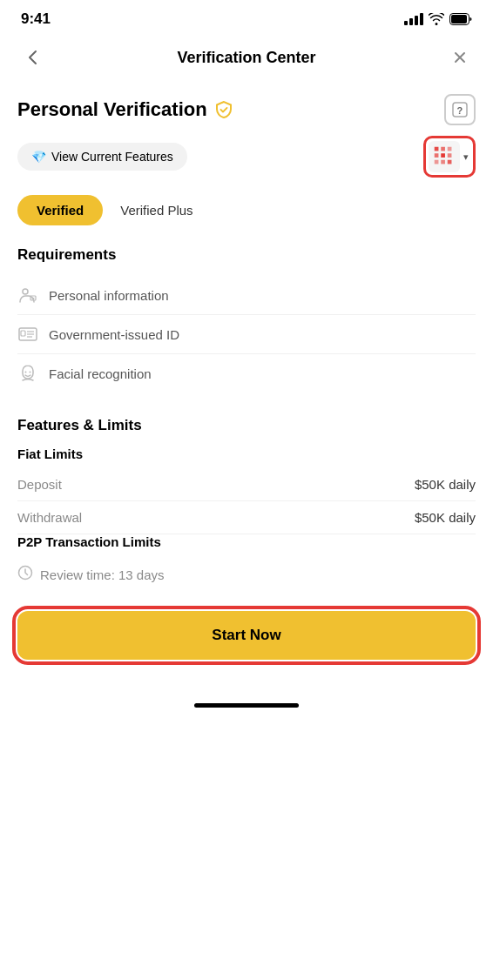 This screenshot has width=493, height=980. What do you see at coordinates (246, 574) in the screenshot?
I see `p2p-review-row: Review time: 13 days` at bounding box center [246, 574].